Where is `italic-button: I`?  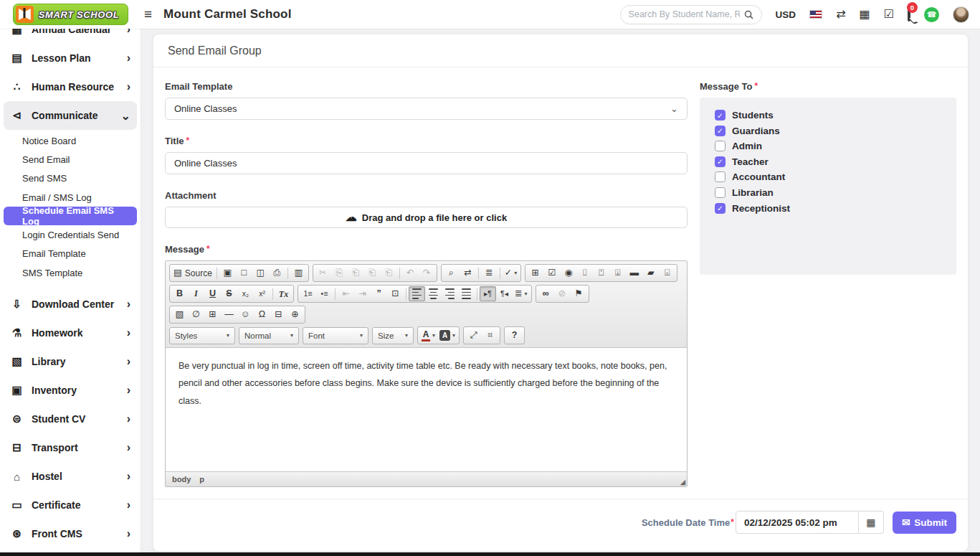 italic-button: I is located at coordinates (196, 294).